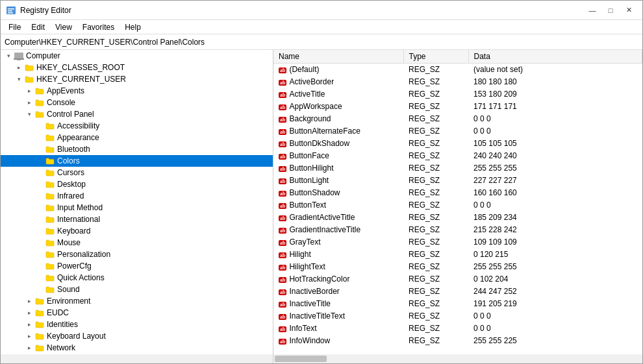 The image size is (643, 364). Describe the element at coordinates (136, 208) in the screenshot. I see `tree-item-input-method: Input Method` at that location.